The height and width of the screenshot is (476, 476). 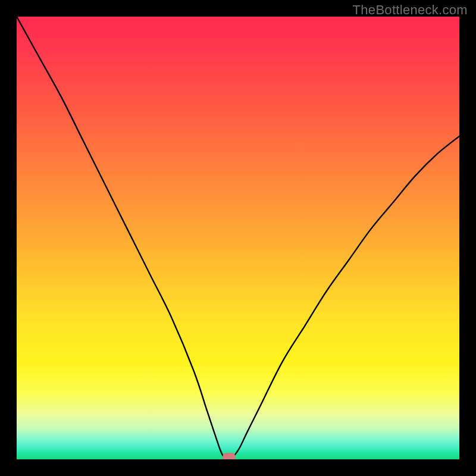 What do you see at coordinates (229, 456) in the screenshot?
I see `optimum-marker` at bounding box center [229, 456].